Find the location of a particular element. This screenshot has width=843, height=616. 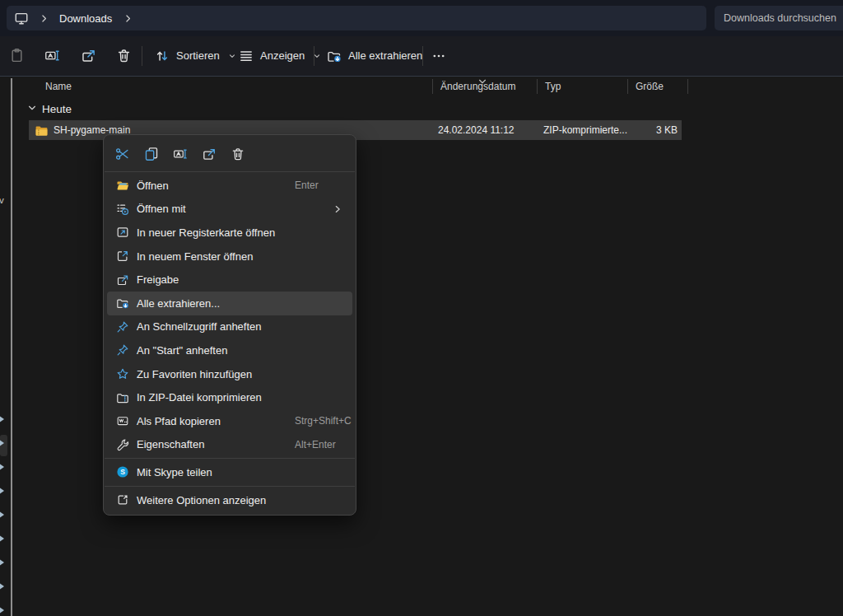

column-header-name: Name is located at coordinates (58, 91).